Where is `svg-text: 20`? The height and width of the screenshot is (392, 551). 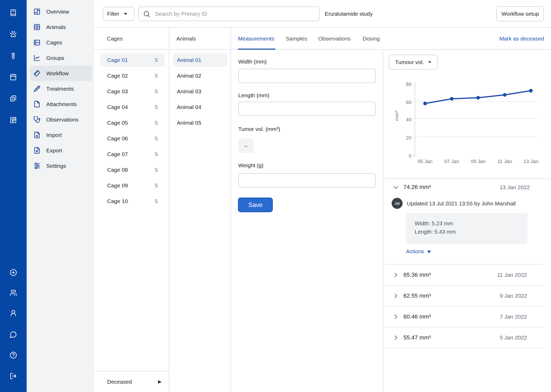
svg-text: 20 is located at coordinates (409, 138).